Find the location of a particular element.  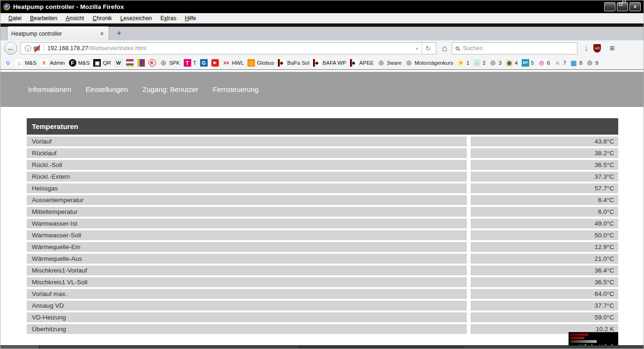

table-row: Vorlauf max. 64.0°C is located at coordinates (322, 294).